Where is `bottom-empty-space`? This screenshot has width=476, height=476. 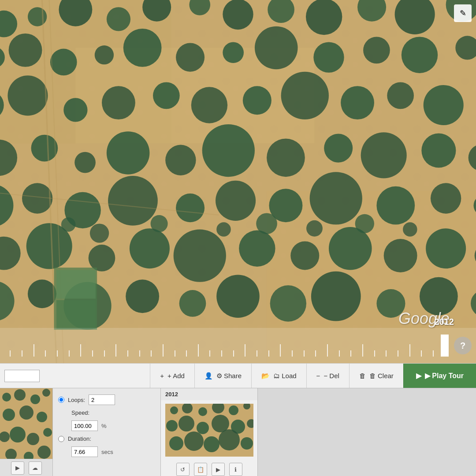 bottom-empty-space is located at coordinates (367, 432).